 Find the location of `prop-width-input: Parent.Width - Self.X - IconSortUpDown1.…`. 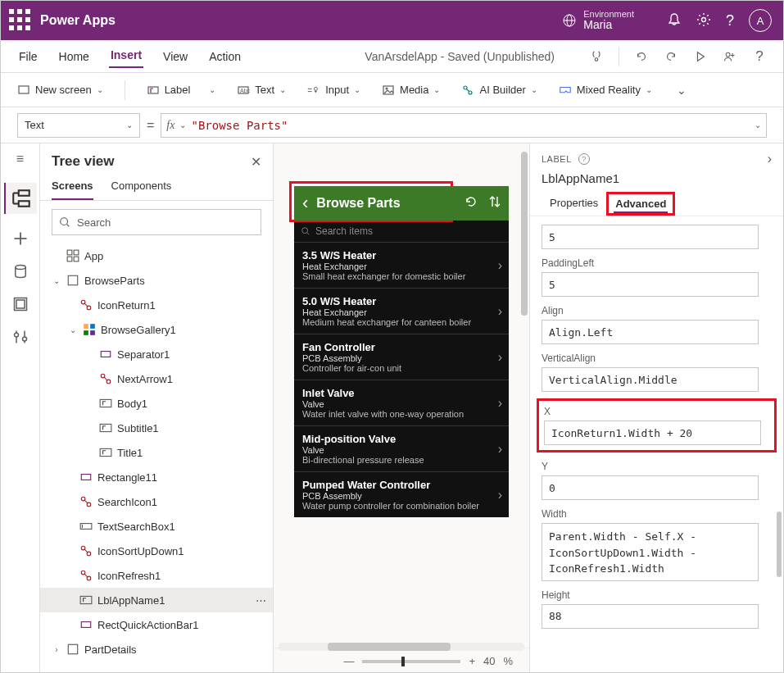

prop-width-input: Parent.Width - Self.X - IconSortUpDown1.… is located at coordinates (650, 552).